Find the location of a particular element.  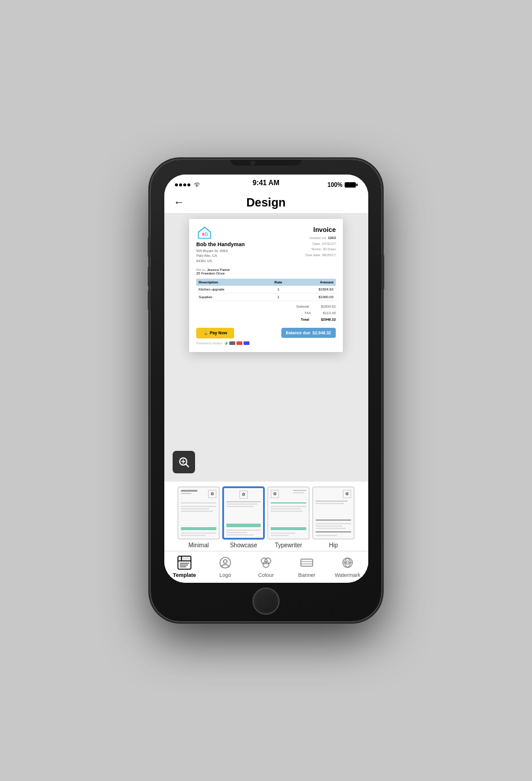

zoom-button is located at coordinates (184, 462).